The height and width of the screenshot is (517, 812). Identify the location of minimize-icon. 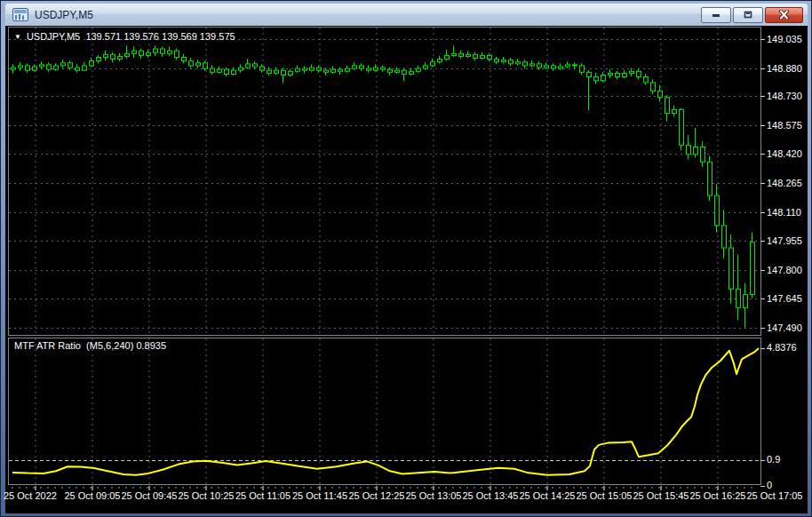
(716, 15).